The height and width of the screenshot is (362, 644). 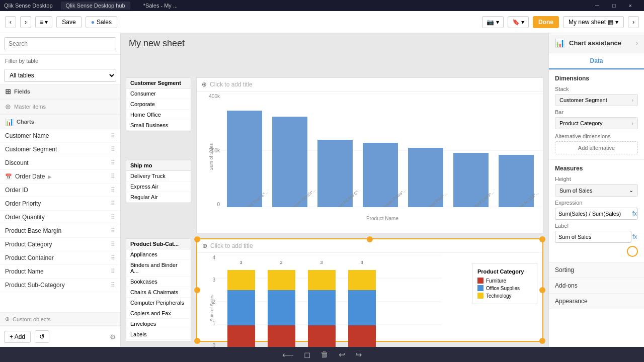 What do you see at coordinates (102, 22) in the screenshot?
I see `sales-button: ● Sales` at bounding box center [102, 22].